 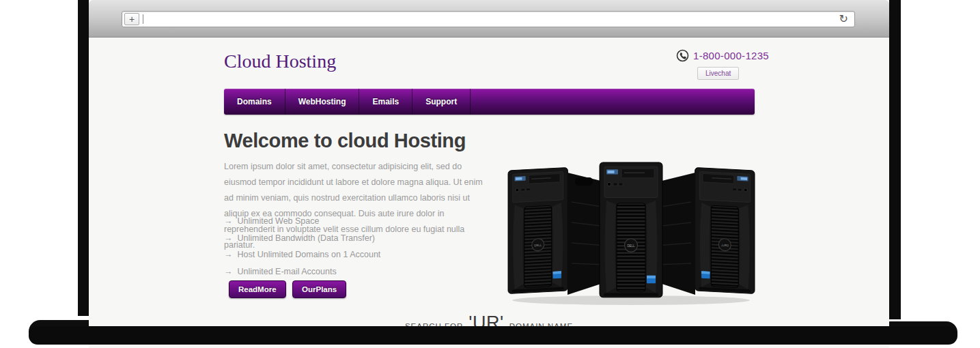 What do you see at coordinates (489, 19) in the screenshot?
I see `browser-chrome: + ↻` at bounding box center [489, 19].